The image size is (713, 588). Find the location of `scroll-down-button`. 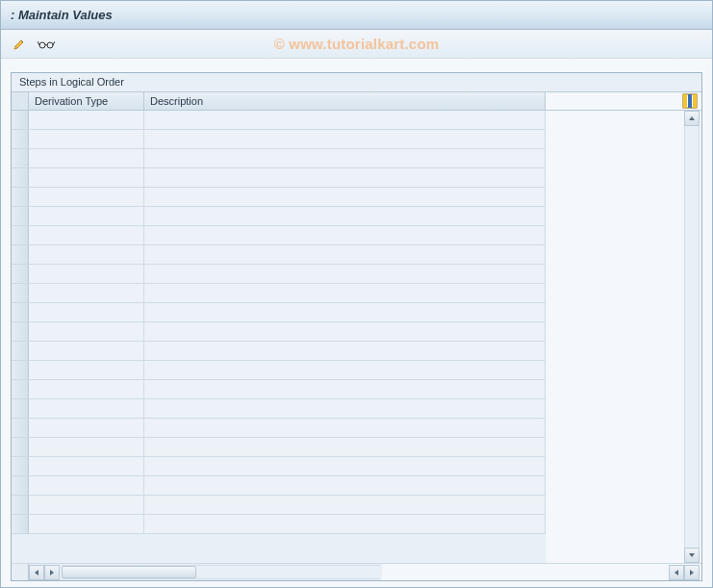

scroll-down-button is located at coordinates (692, 555).